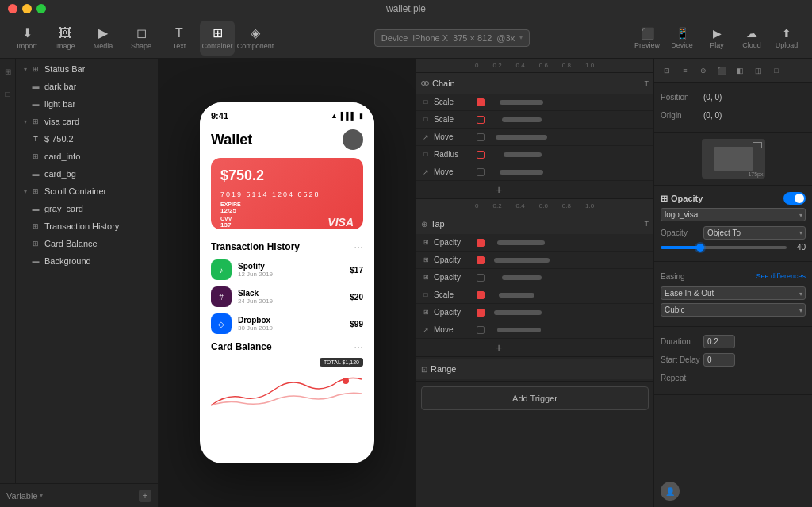  I want to click on opacity3-icon: ⊞, so click(426, 278).